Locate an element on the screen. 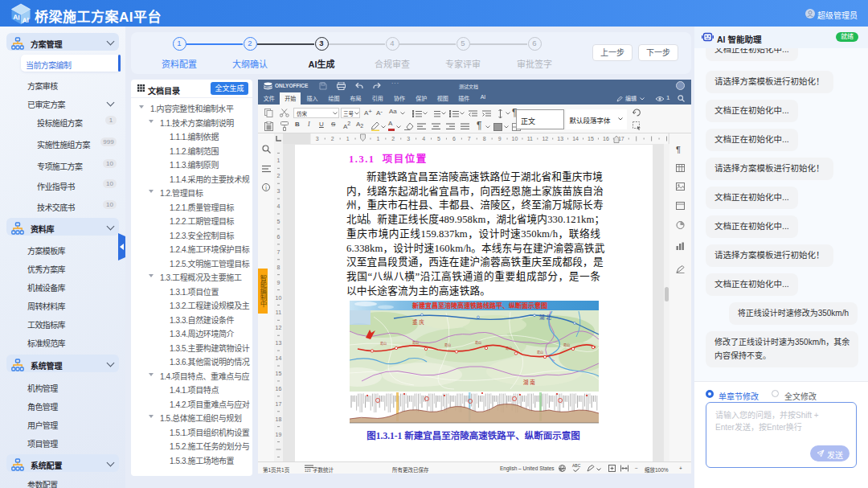 The height and width of the screenshot is (488, 868). svg-text: 湖 南 is located at coordinates (529, 383).